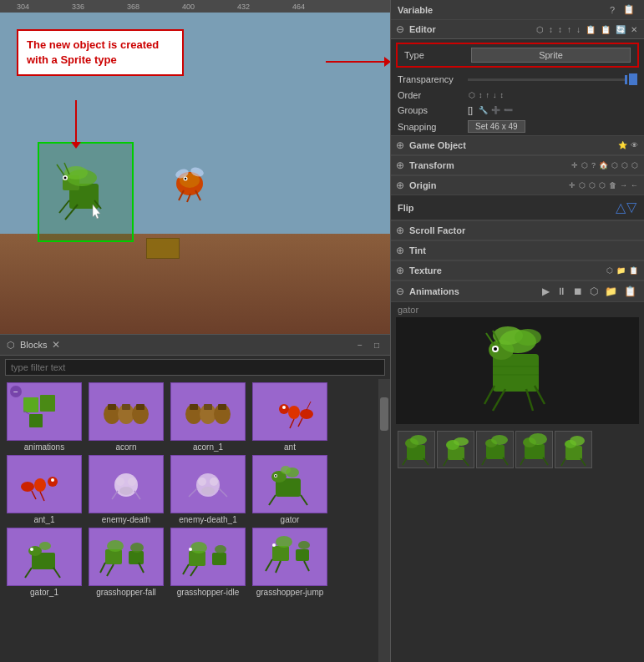 The height and width of the screenshot is (662, 644). I want to click on blocks-icon: ⬡, so click(11, 346).